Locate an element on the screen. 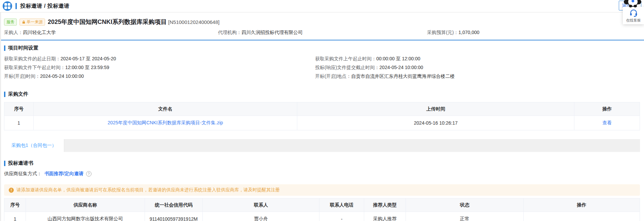 This screenshot has width=644, height=221. time-settings-grid: 获取采购文件的起止日期：2024-05-17 至 2024-05-20 获取采购… is located at coordinates (322, 67).